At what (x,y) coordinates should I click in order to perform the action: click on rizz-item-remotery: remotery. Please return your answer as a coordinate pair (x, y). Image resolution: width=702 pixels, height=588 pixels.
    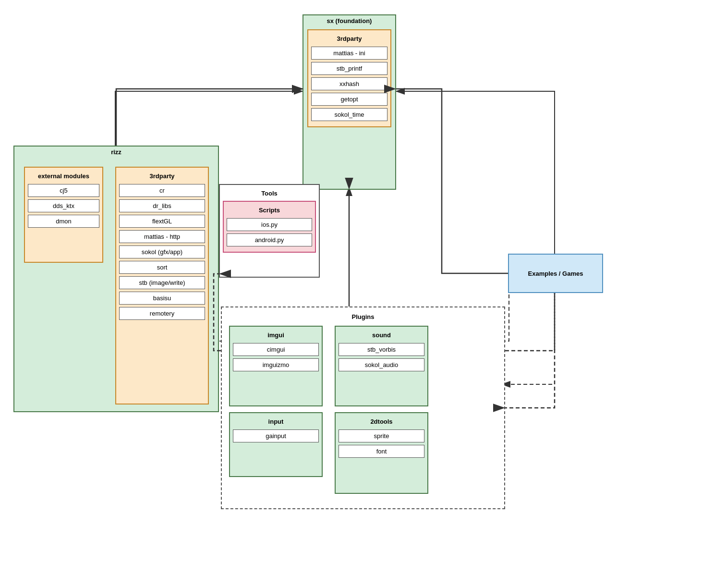
    Looking at the image, I should click on (162, 313).